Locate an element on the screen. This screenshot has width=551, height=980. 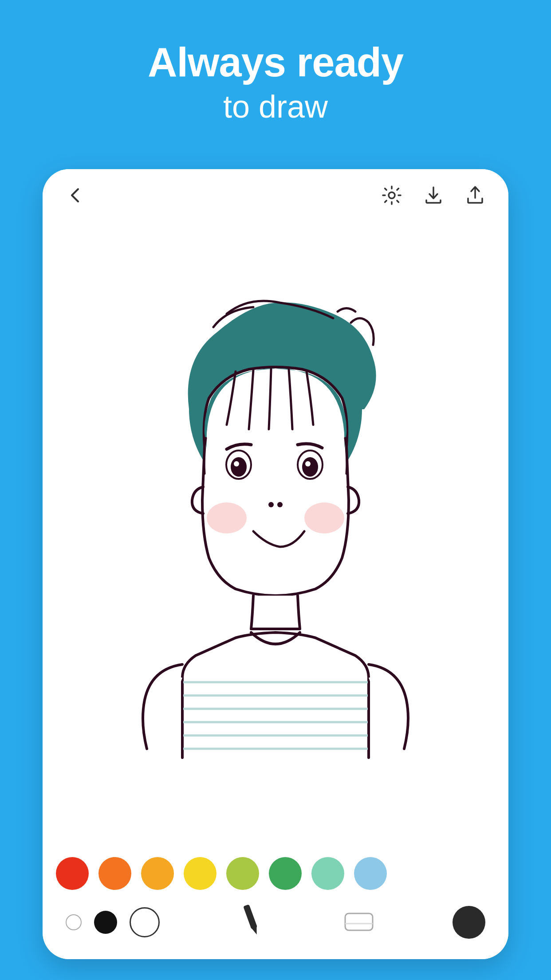
brush-size-group is located at coordinates (113, 922).